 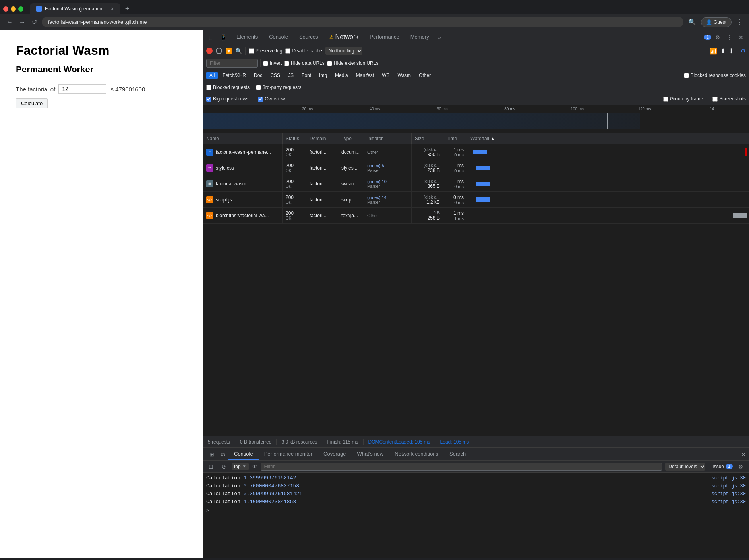 What do you see at coordinates (404, 75) in the screenshot?
I see `type-filter-wasm: Wasm` at bounding box center [404, 75].